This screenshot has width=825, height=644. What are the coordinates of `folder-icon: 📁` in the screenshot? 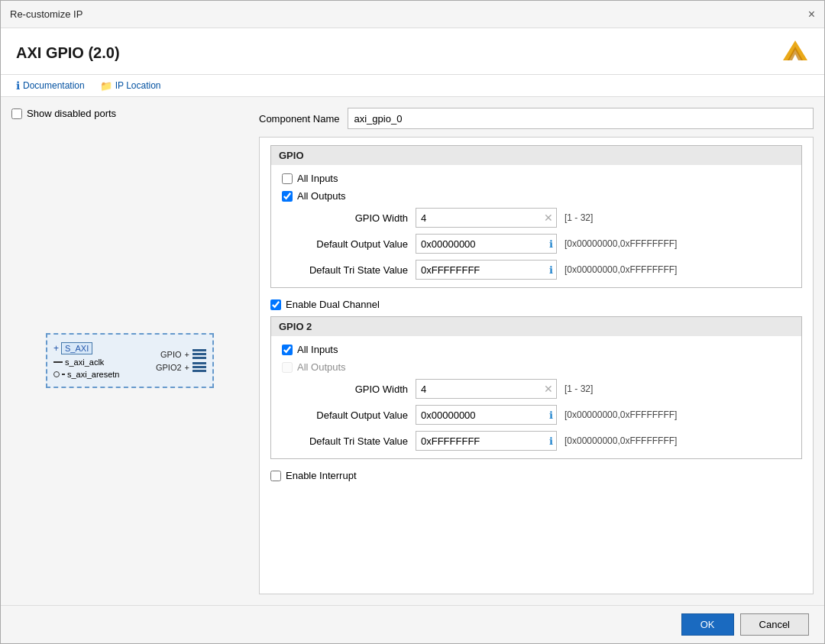 It's located at (106, 86).